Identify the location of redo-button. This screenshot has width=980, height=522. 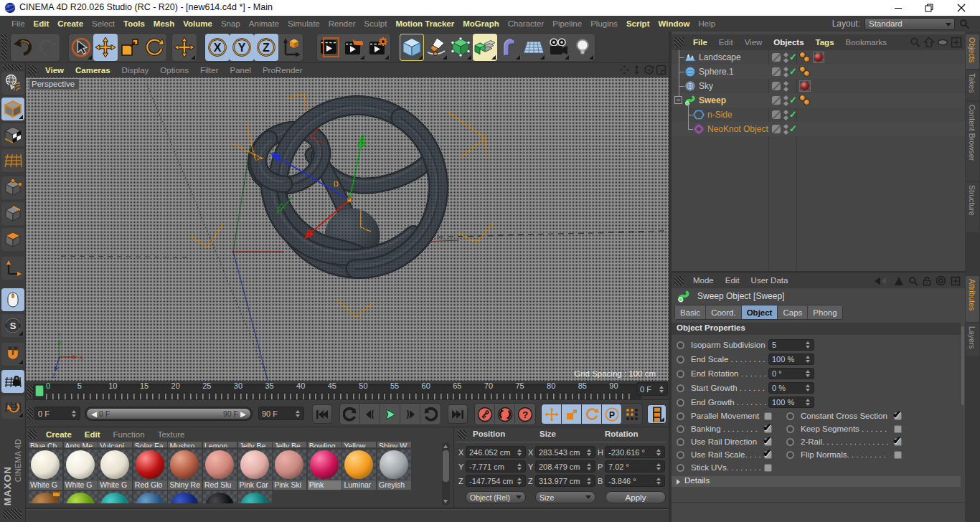
(47, 47).